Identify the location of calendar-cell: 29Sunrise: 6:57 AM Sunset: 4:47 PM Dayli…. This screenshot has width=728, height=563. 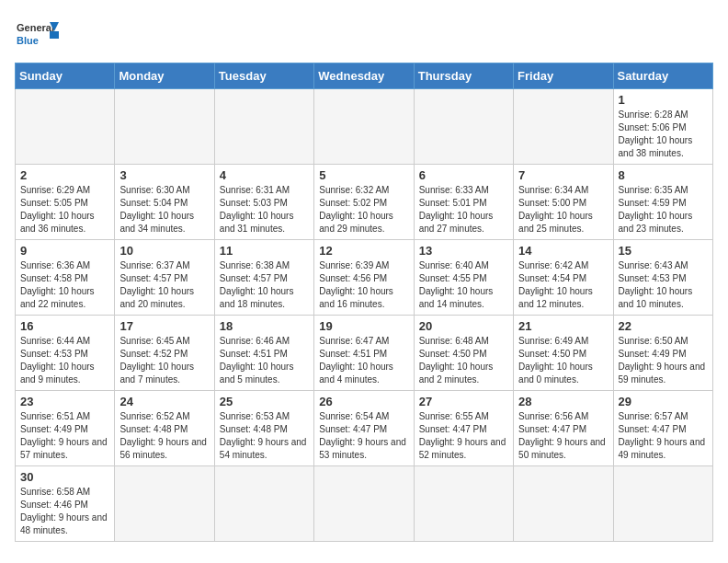
(663, 429).